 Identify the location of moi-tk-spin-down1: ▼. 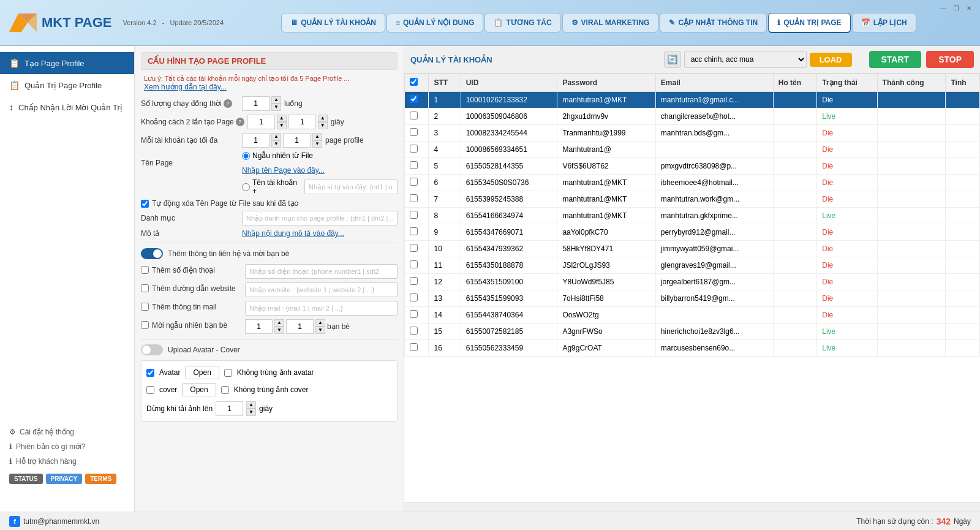
(276, 144).